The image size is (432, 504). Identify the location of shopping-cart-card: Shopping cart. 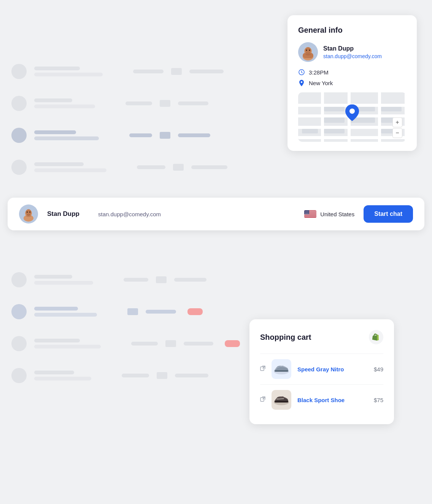
(322, 372).